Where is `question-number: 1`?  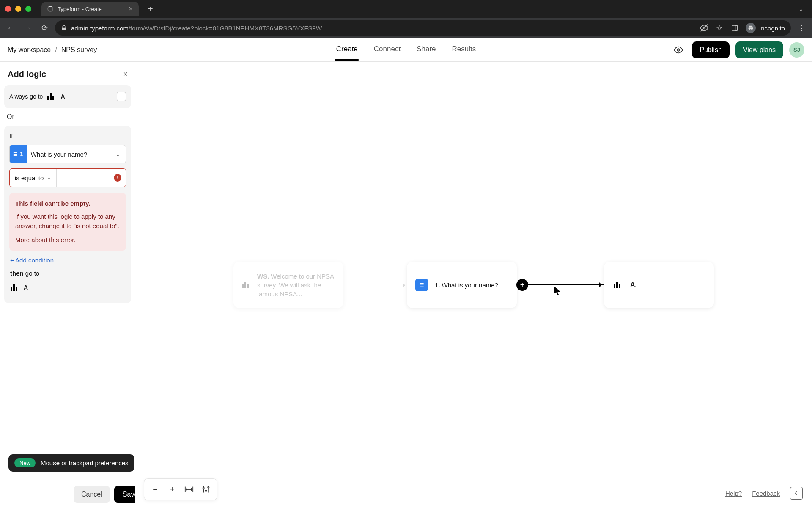
question-number: 1 is located at coordinates (22, 154).